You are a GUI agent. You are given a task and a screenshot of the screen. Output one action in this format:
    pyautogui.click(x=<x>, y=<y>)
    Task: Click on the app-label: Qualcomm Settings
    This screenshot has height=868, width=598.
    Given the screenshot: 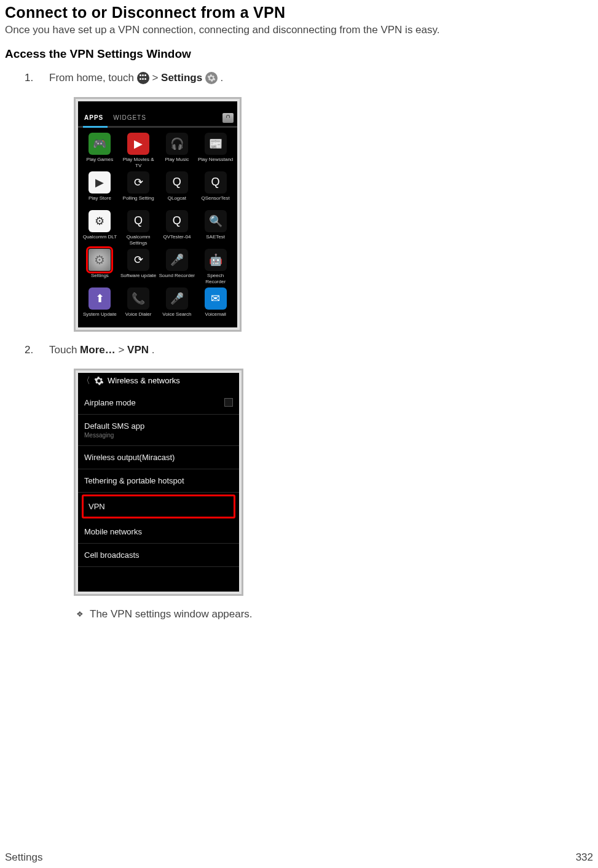 What is the action you would take?
    pyautogui.click(x=139, y=240)
    